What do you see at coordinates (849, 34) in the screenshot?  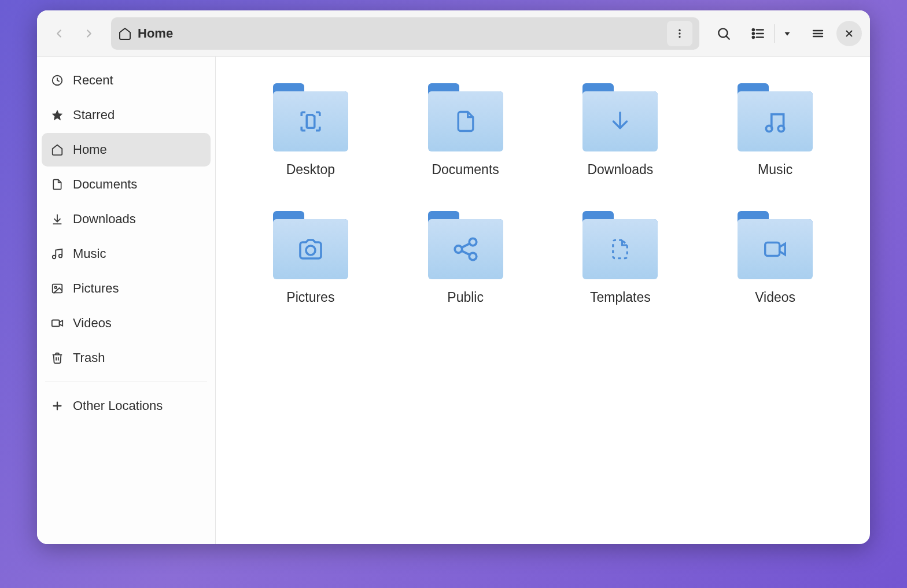 I see `close-button` at bounding box center [849, 34].